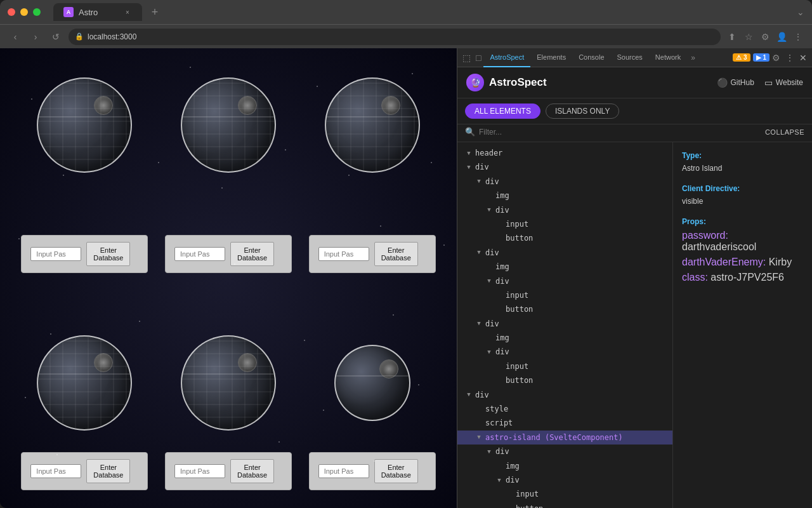 This screenshot has height=508, width=812. I want to click on settings-icon: ⚙, so click(776, 58).